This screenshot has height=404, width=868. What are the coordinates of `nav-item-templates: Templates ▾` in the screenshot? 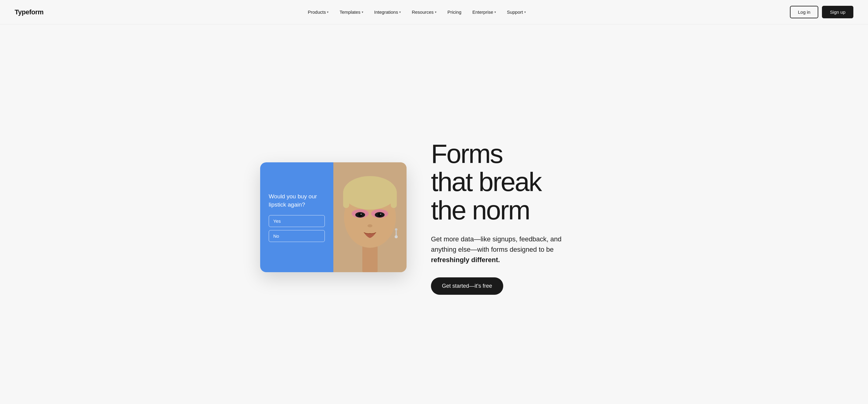 It's located at (351, 12).